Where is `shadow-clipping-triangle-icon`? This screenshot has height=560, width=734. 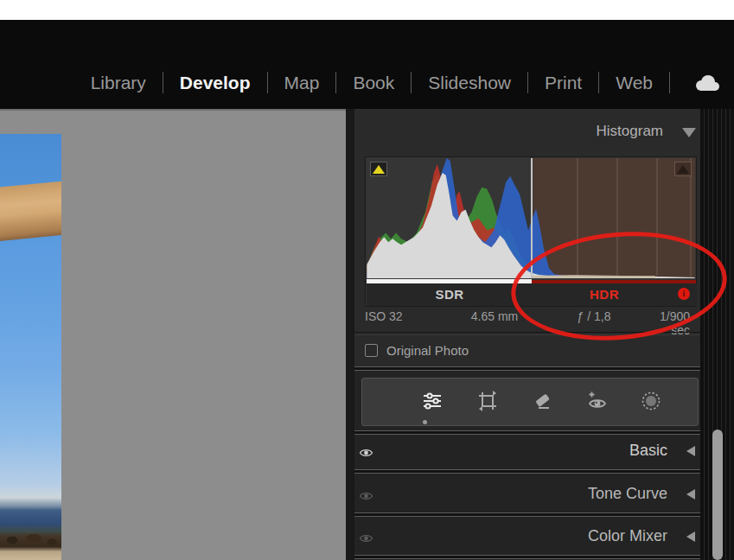 shadow-clipping-triangle-icon is located at coordinates (379, 169).